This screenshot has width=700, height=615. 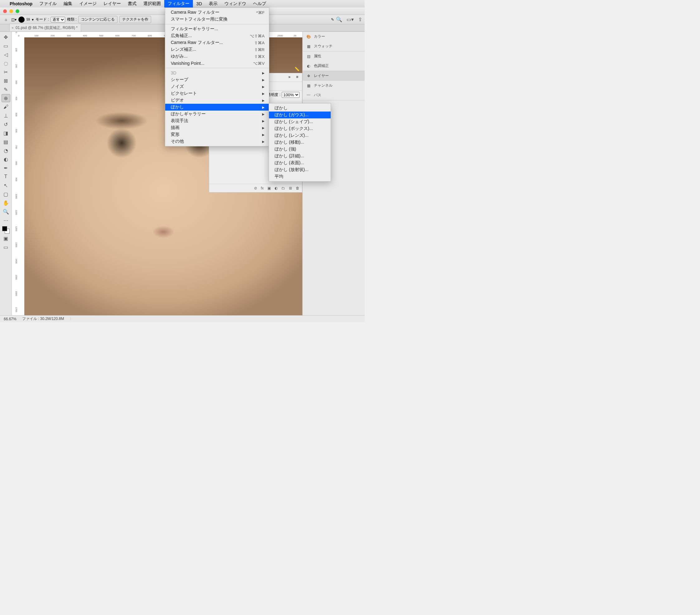 I want to click on menu-window: ウィンドウ, so click(x=235, y=4).